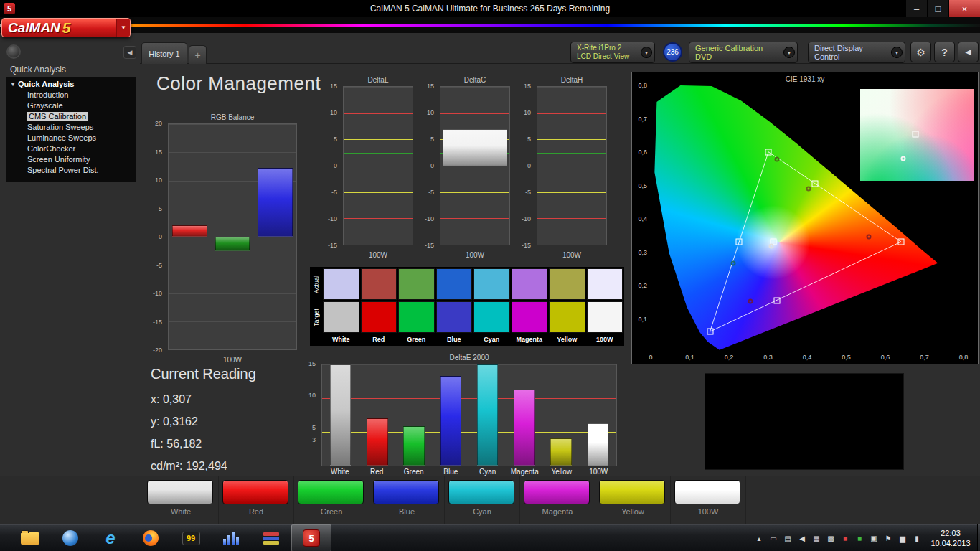 The image size is (980, 551). I want to click on sync-icon: ■, so click(859, 538).